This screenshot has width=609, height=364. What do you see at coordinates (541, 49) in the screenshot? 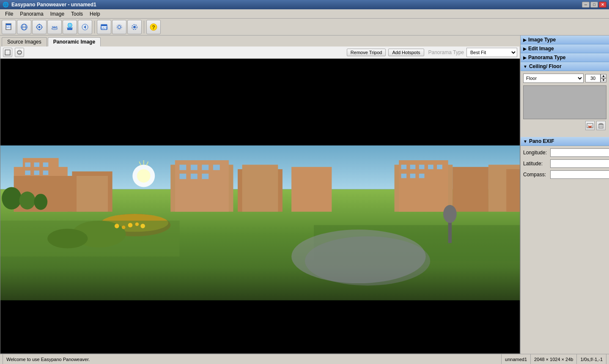
I see `section-label-edit-image: Edit Image` at bounding box center [541, 49].